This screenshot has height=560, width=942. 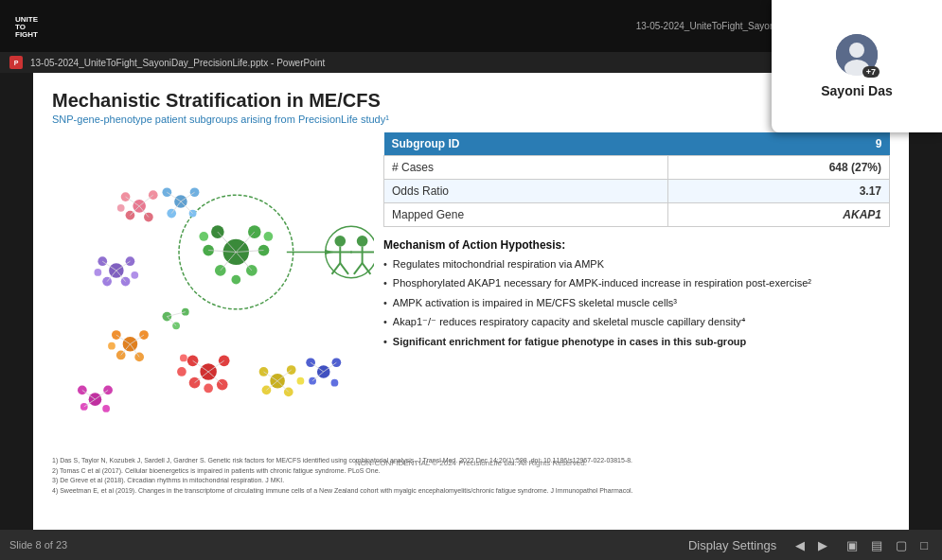 I want to click on normal-view-btn: ▣, so click(x=852, y=545).